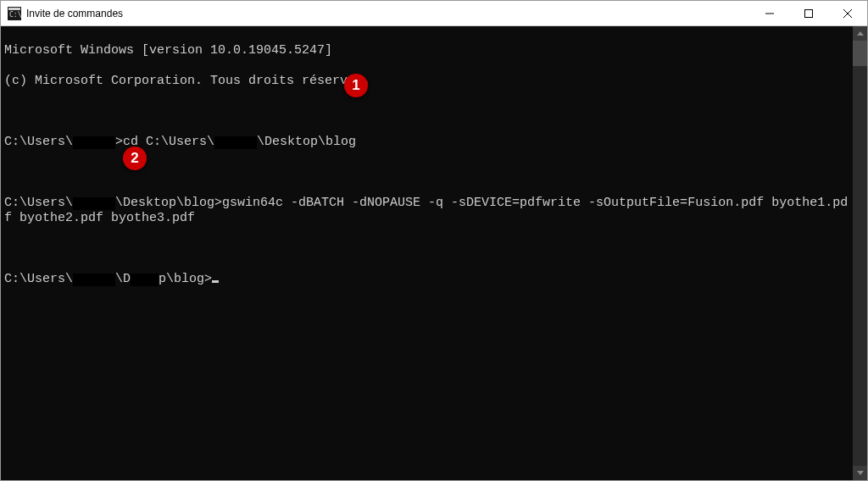 This screenshot has height=481, width=868. Describe the element at coordinates (215, 281) in the screenshot. I see `cursor` at that location.